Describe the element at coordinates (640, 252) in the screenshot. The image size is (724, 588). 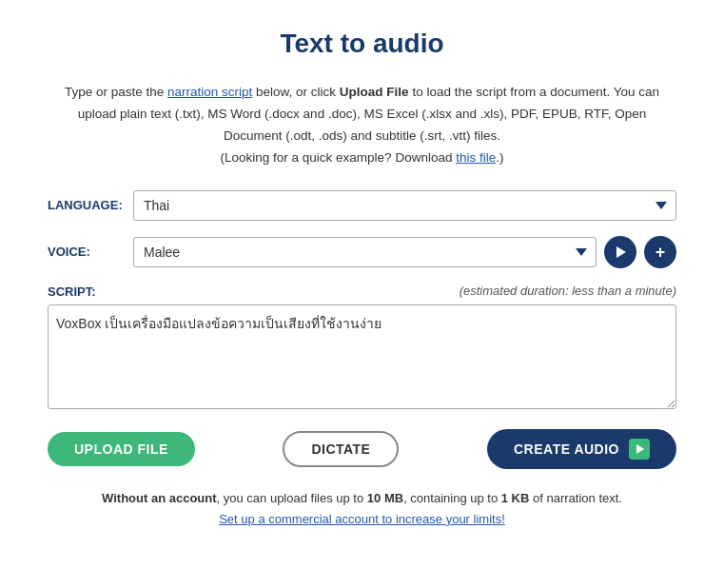
I see `voice-controls: +` at that location.